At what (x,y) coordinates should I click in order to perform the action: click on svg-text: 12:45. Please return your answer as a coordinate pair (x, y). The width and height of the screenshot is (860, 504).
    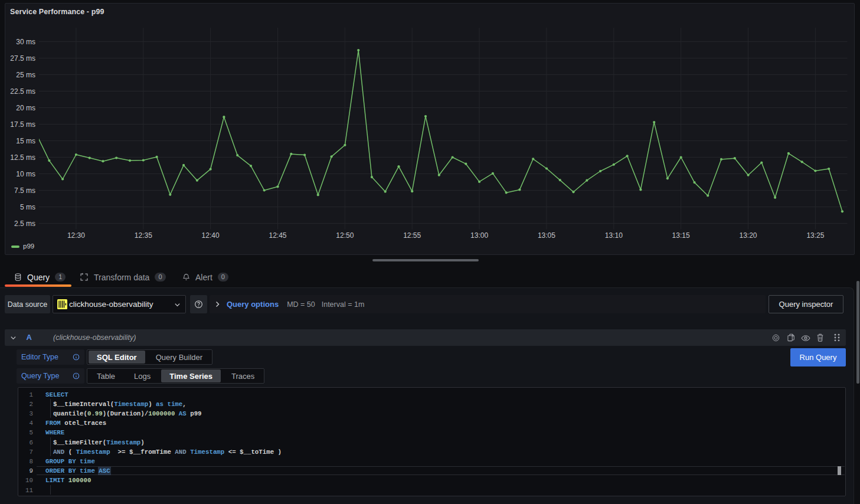
    Looking at the image, I should click on (277, 235).